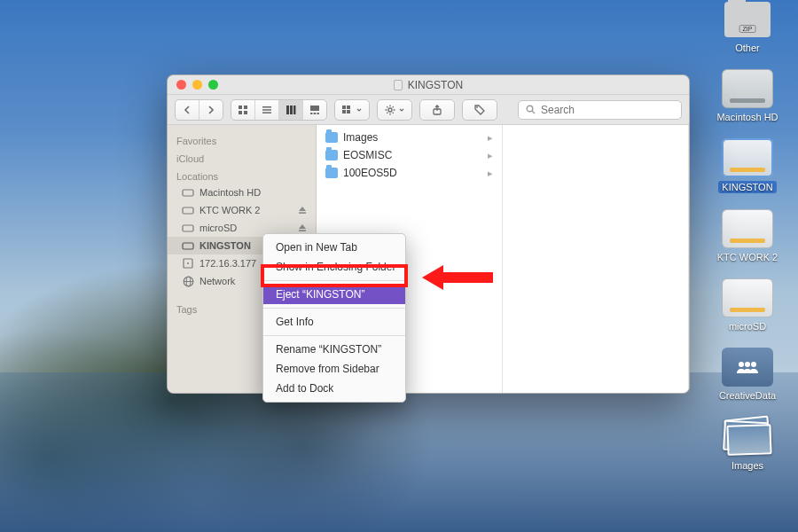 The width and height of the screenshot is (798, 532). What do you see at coordinates (428, 85) in the screenshot?
I see `window-title: KINGSTON` at bounding box center [428, 85].